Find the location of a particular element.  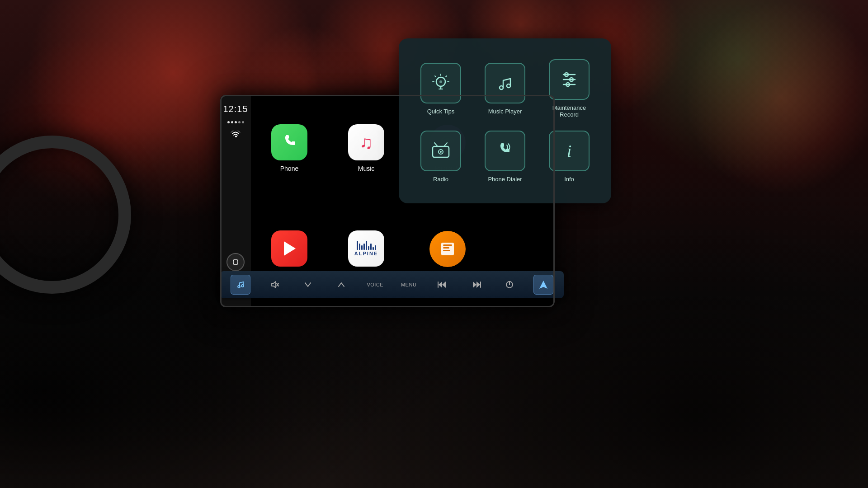

menu-button: MENU is located at coordinates (409, 285).